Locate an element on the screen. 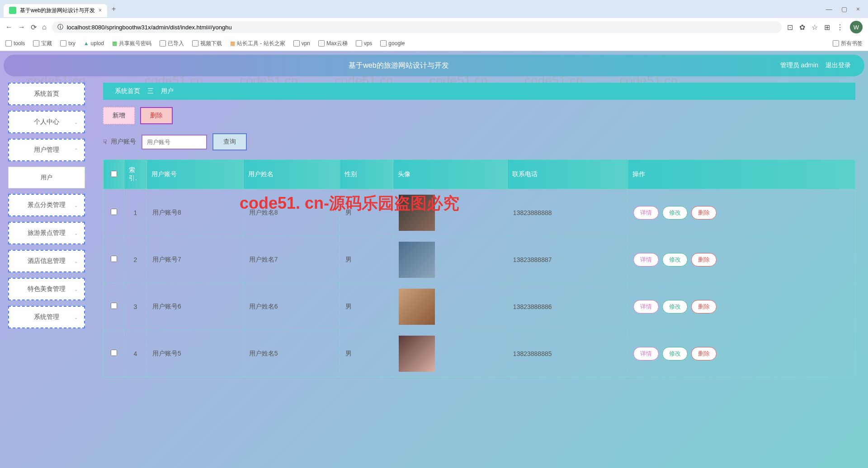 This screenshot has height=468, width=868. new-tab-icon: + is located at coordinates (114, 9).